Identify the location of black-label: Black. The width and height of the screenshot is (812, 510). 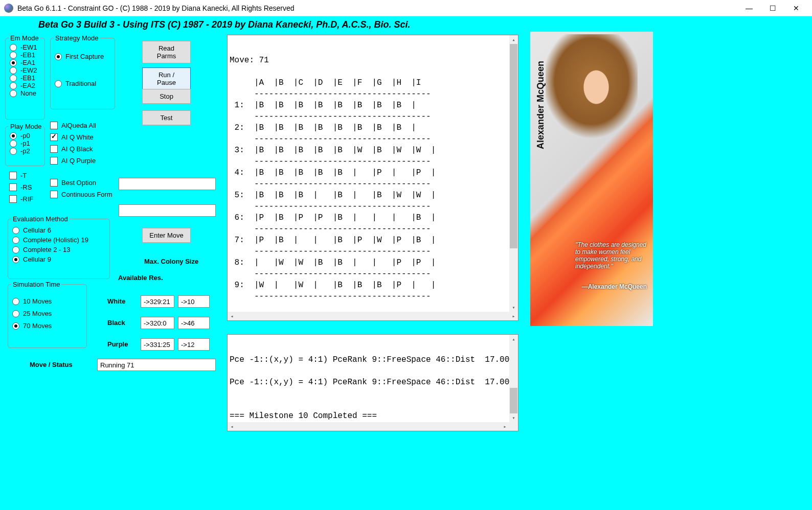
(117, 323).